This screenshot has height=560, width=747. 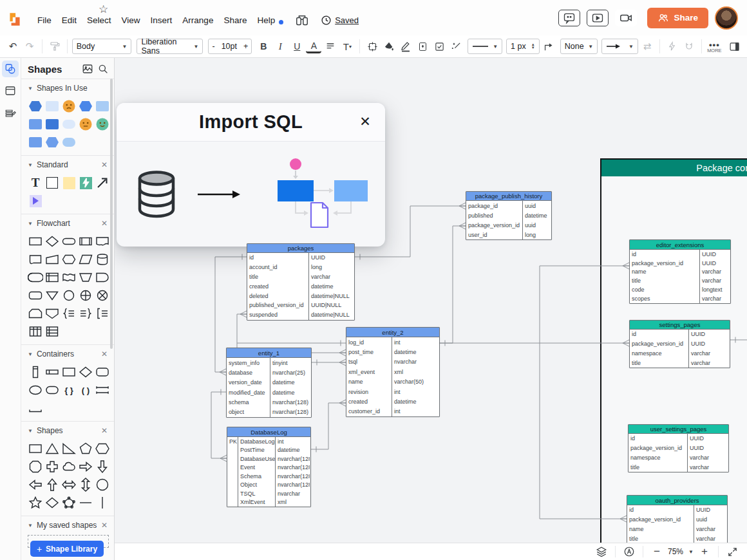 What do you see at coordinates (213, 46) in the screenshot?
I see `font-size-decrease: -` at bounding box center [213, 46].